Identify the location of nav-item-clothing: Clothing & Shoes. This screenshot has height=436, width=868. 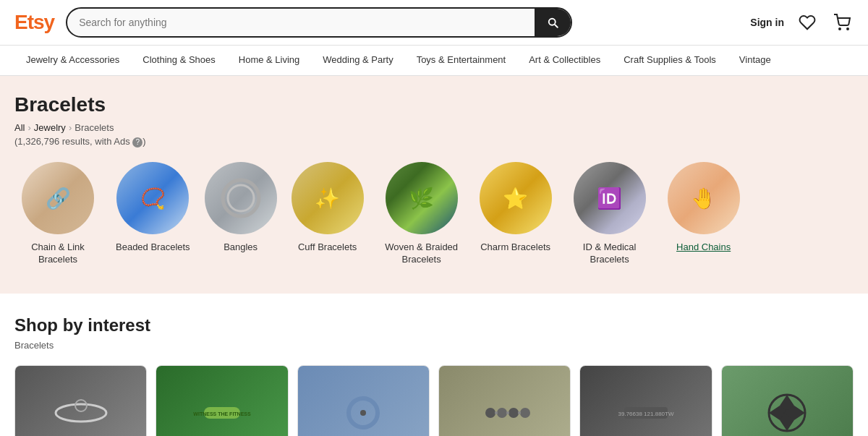
(179, 61).